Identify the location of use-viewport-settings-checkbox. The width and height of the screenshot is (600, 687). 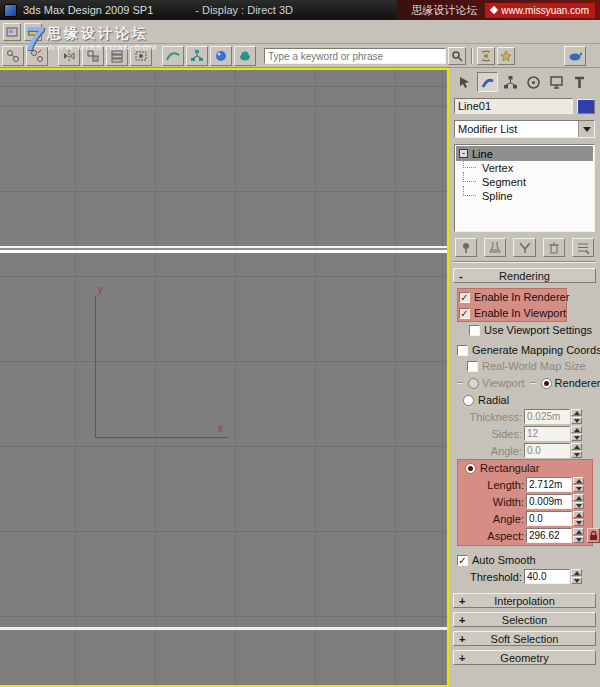
(474, 330).